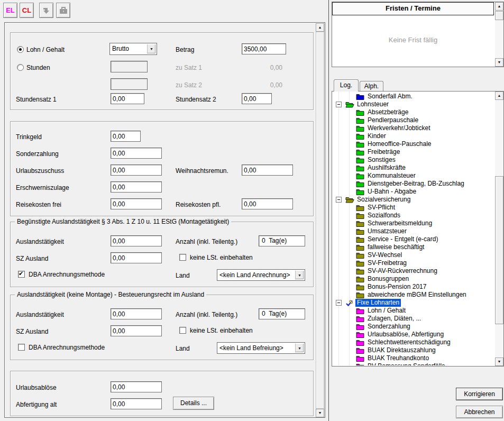 This screenshot has width=504, height=421. Describe the element at coordinates (282, 314) in the screenshot. I see `anzahl-value-2: 0 Tag(e)` at that location.